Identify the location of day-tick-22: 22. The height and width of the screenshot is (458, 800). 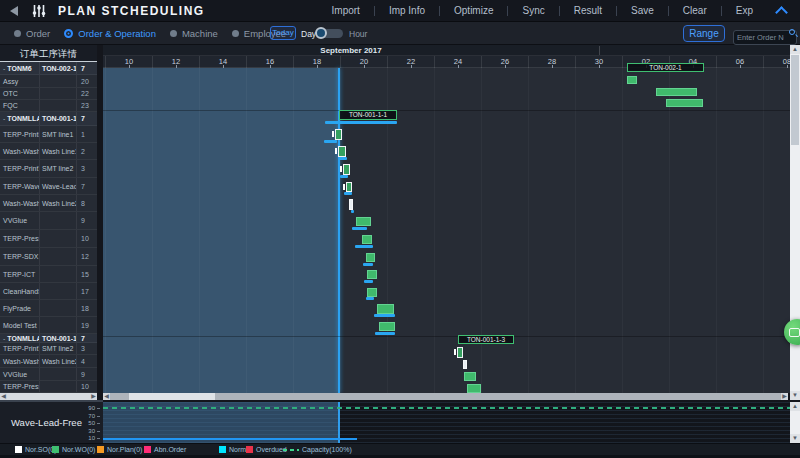
(410, 62).